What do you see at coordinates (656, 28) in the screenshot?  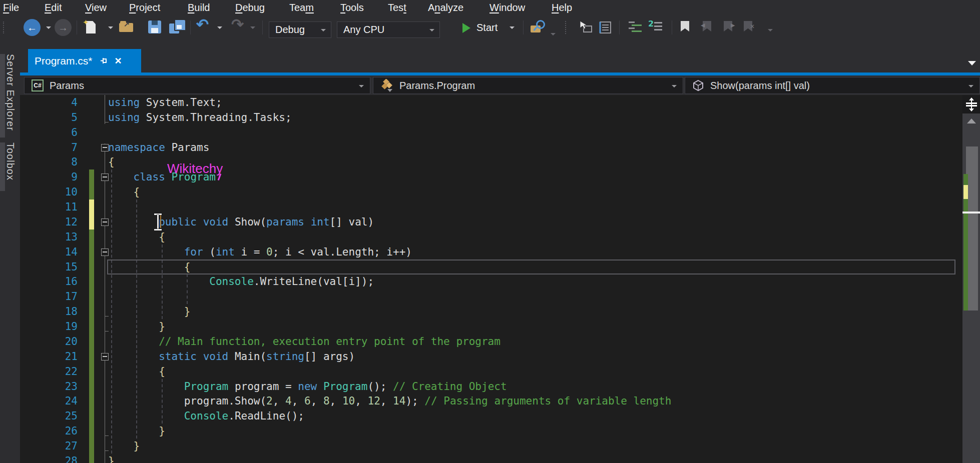 I see `comment-button: 2` at bounding box center [656, 28].